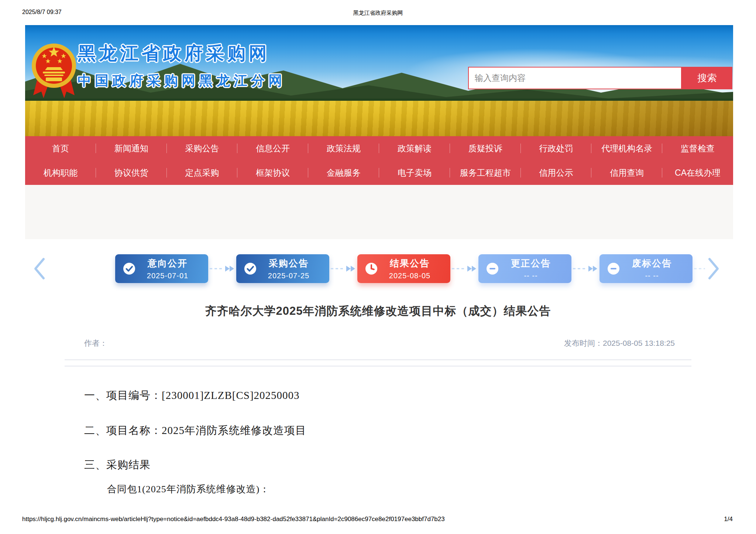  Describe the element at coordinates (289, 276) in the screenshot. I see `step-date: 2025-07-25` at that location.